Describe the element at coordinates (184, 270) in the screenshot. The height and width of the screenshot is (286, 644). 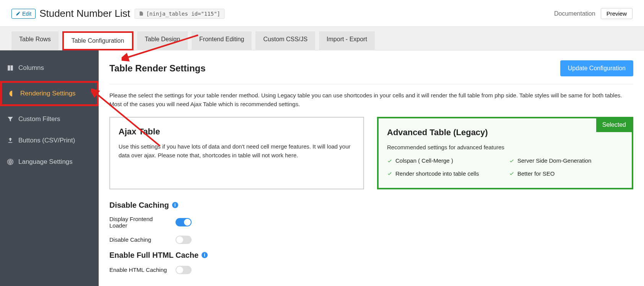
I see `toggle-html-caching` at that location.